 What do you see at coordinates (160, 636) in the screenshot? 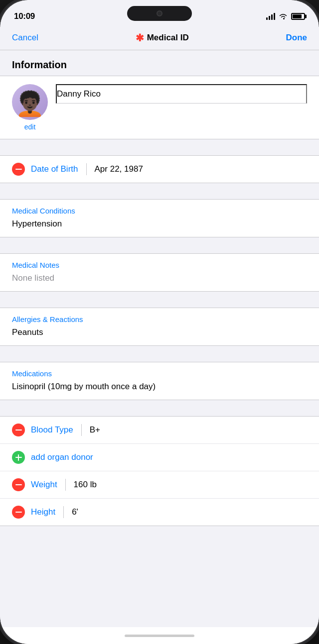
I see `home-indicator` at bounding box center [160, 636].